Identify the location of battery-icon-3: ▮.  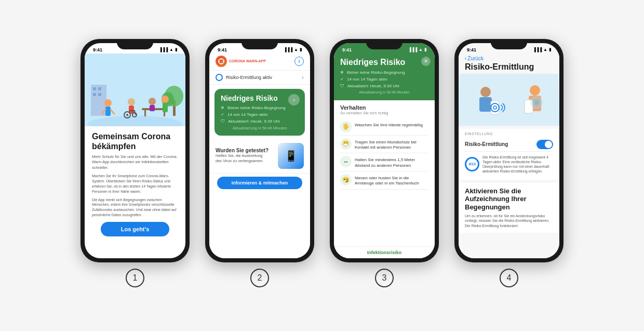
(425, 50).